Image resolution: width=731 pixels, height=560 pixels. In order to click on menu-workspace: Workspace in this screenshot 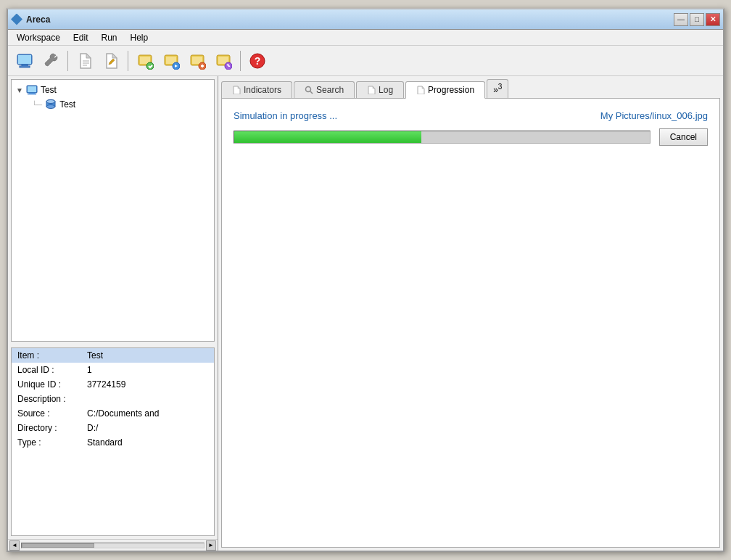, I will do `click(38, 38)`.